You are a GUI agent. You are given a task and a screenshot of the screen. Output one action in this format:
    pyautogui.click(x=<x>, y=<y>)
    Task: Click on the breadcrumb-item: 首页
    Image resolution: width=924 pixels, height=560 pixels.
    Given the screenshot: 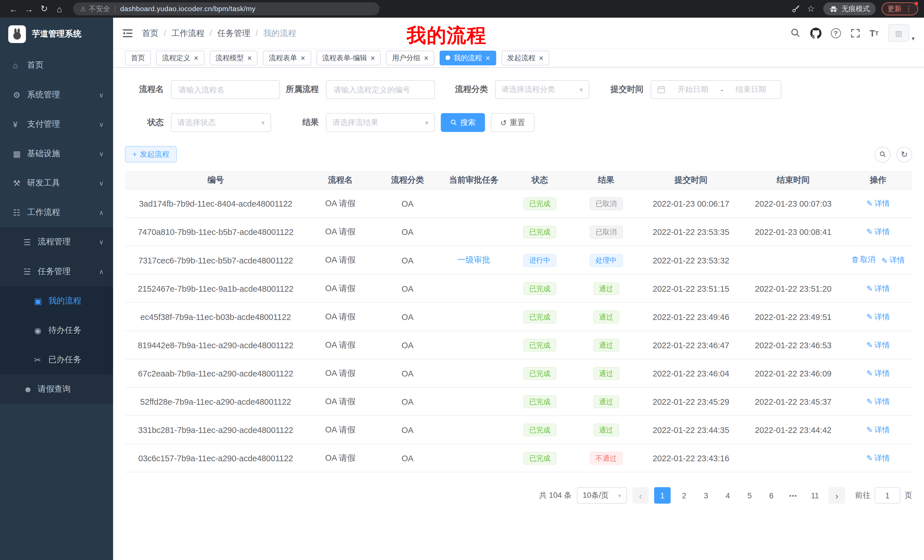 What is the action you would take?
    pyautogui.click(x=150, y=33)
    